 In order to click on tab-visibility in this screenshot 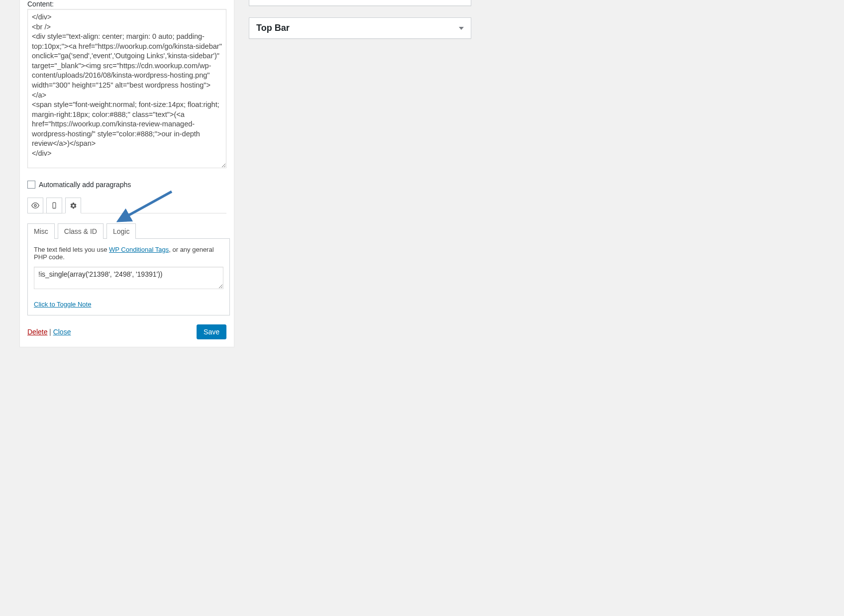, I will do `click(35, 205)`.